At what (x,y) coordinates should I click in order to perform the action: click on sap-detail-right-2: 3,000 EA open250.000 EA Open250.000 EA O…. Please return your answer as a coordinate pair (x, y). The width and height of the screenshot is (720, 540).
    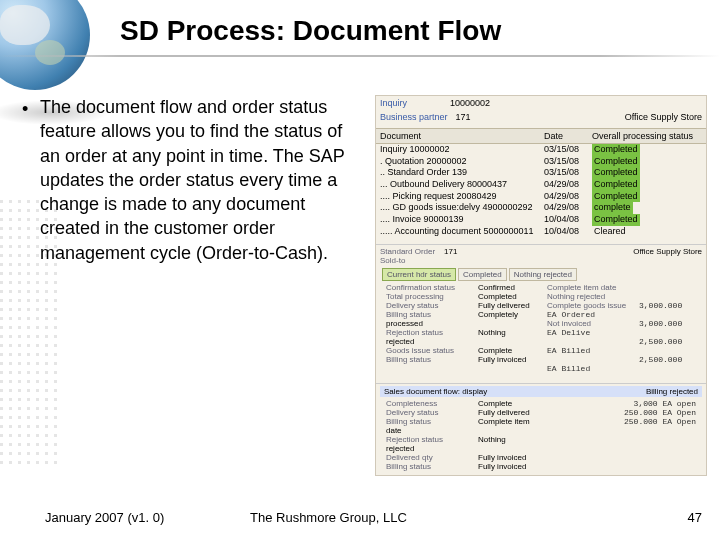
    Looking at the image, I should click on (622, 435).